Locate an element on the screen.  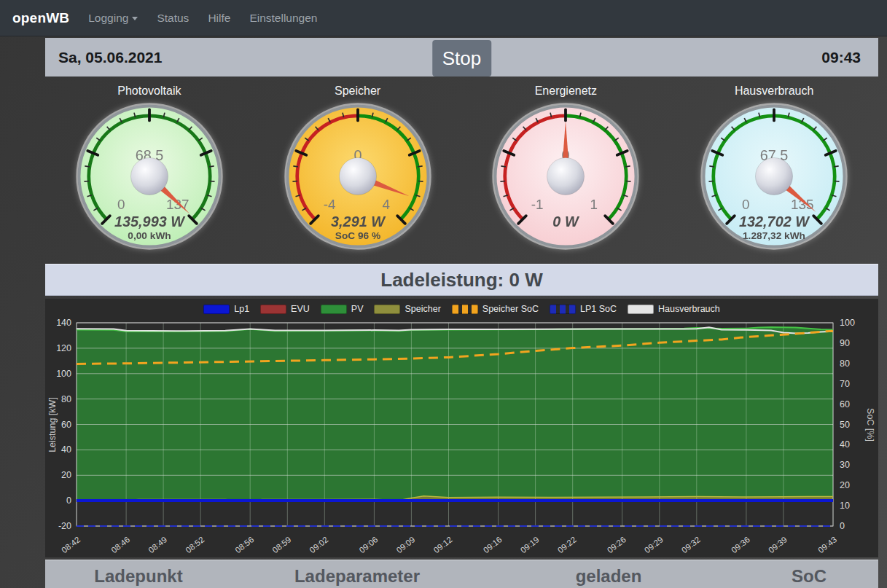
x-axis-tick: 08:49 is located at coordinates (157, 545).